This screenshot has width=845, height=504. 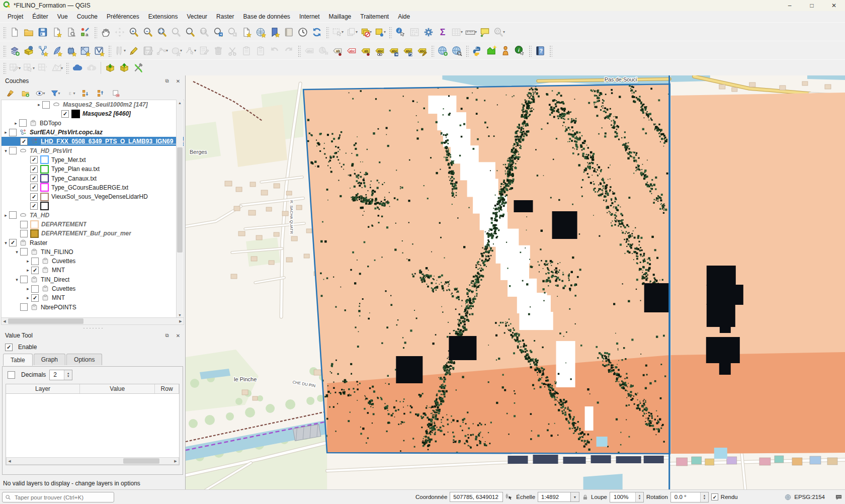 What do you see at coordinates (93, 280) in the screenshot?
I see `layer-row-tin-direct: ▾TIN_Direct` at bounding box center [93, 280].